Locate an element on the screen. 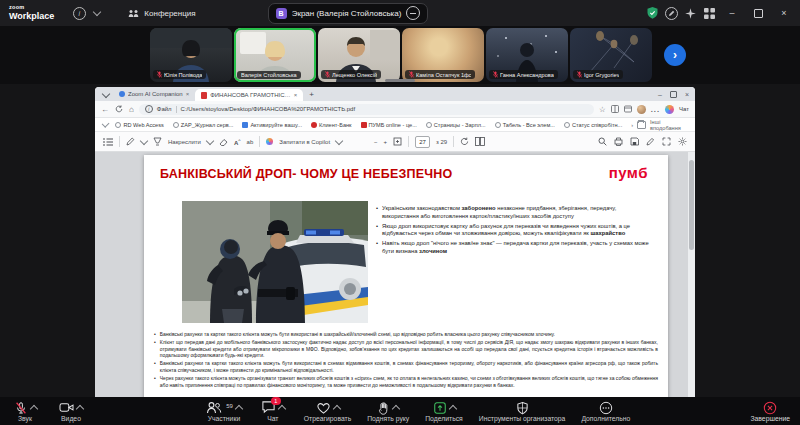 The height and width of the screenshot is (425, 800). highlighter-icon is located at coordinates (158, 142).